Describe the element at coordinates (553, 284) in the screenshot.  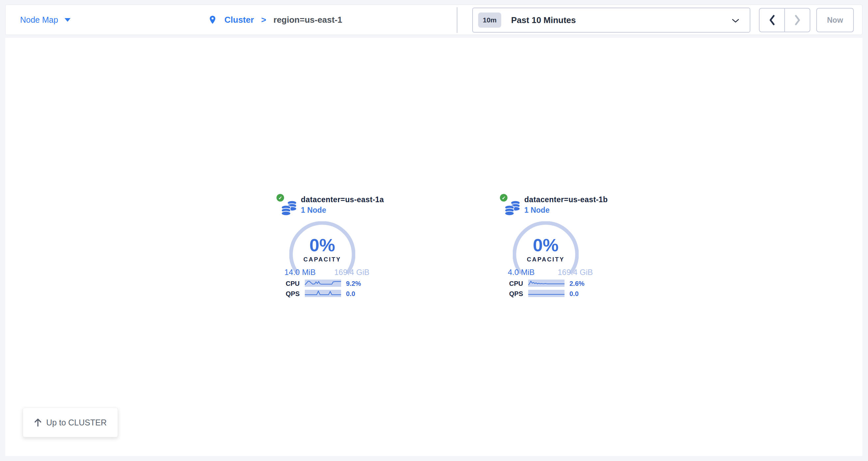
I see `metric-row-cpu: CPU 2.6%` at that location.